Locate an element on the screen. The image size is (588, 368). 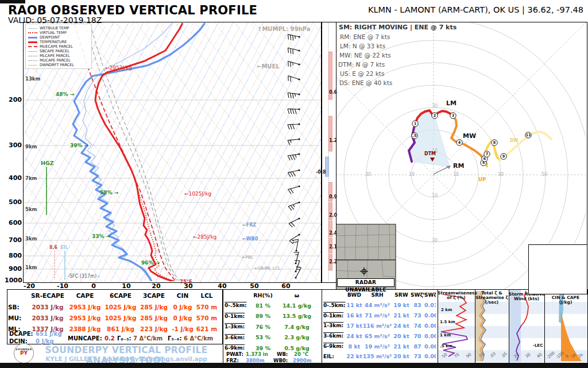
table-cell: 53 % is located at coordinates (263, 338).